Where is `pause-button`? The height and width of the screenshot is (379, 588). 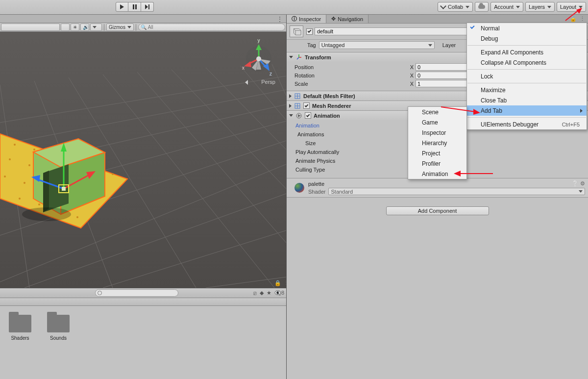 pause-button is located at coordinates (135, 7).